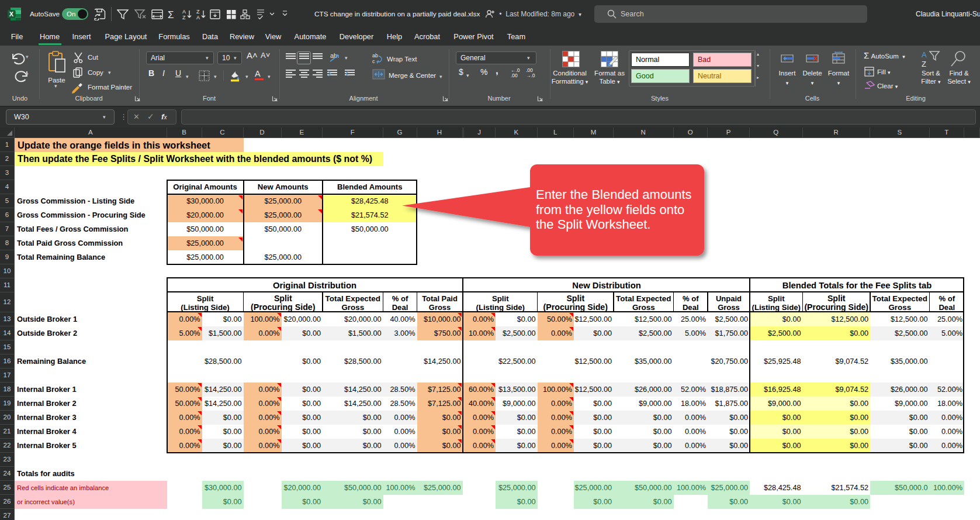 The image size is (980, 520). I want to click on svg-text: ab, so click(375, 56).